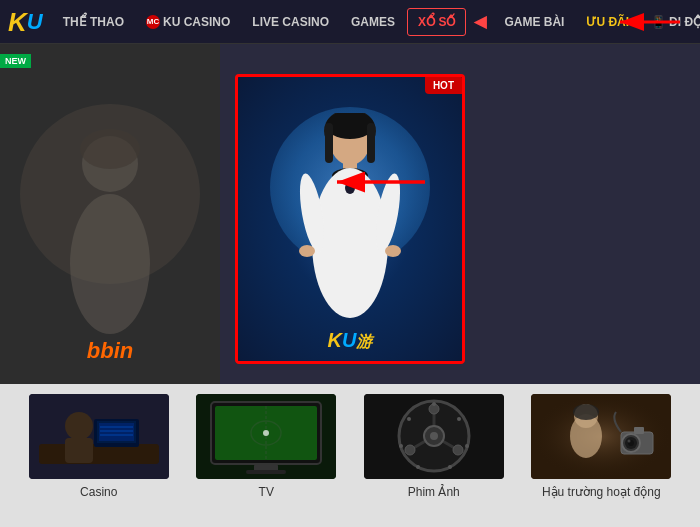 Image resolution: width=700 pixels, height=527 pixels. I want to click on logo-u: U, so click(35, 22).